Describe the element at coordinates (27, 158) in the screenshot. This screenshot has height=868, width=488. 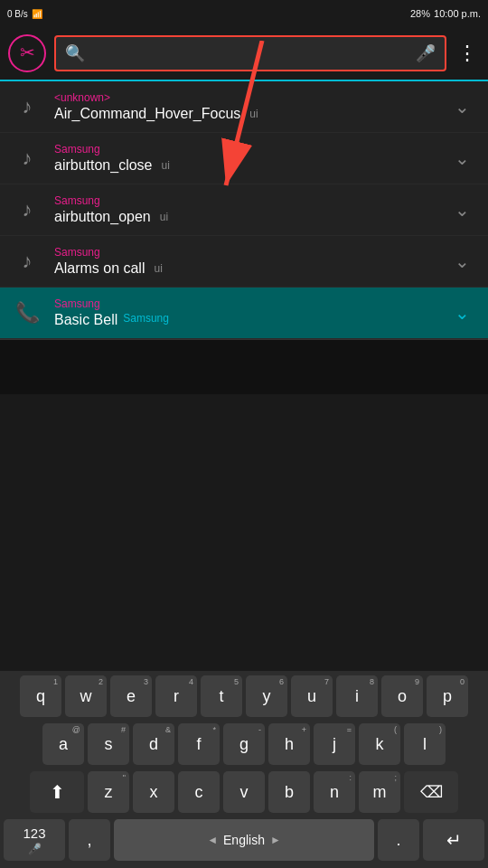
I see `note-icon-2: ♪` at that location.